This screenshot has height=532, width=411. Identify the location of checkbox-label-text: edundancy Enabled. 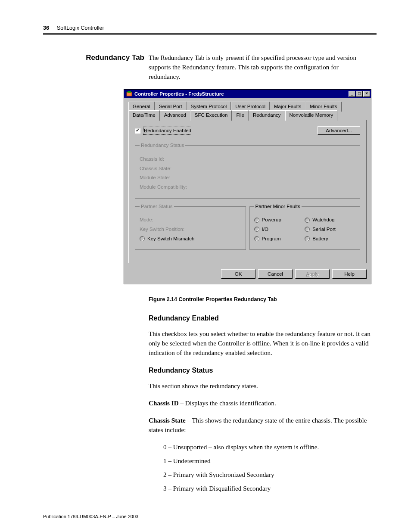
(169, 131).